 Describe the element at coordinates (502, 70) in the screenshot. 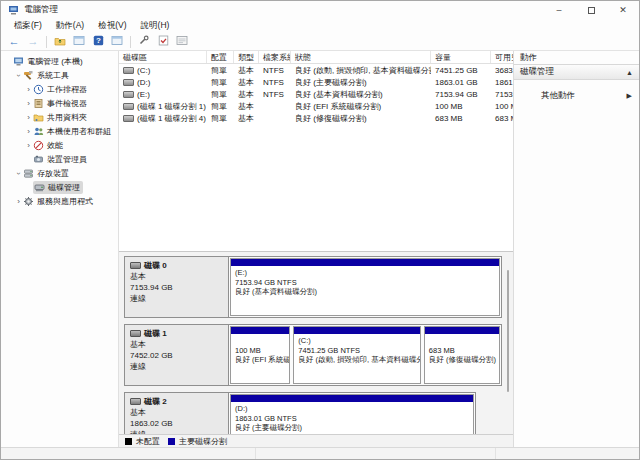

I see `cell-可用空間: 3683` at that location.